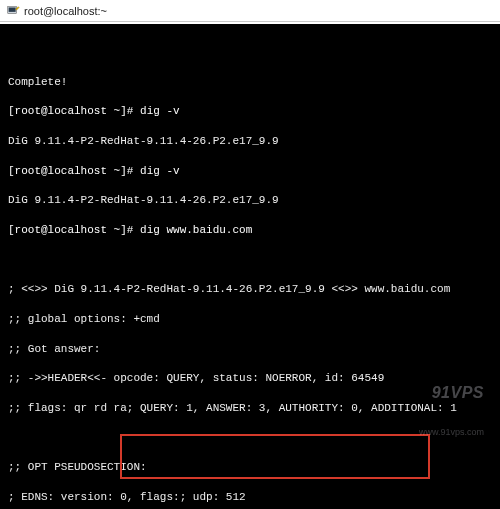  I want to click on putty-icon, so click(13, 11).